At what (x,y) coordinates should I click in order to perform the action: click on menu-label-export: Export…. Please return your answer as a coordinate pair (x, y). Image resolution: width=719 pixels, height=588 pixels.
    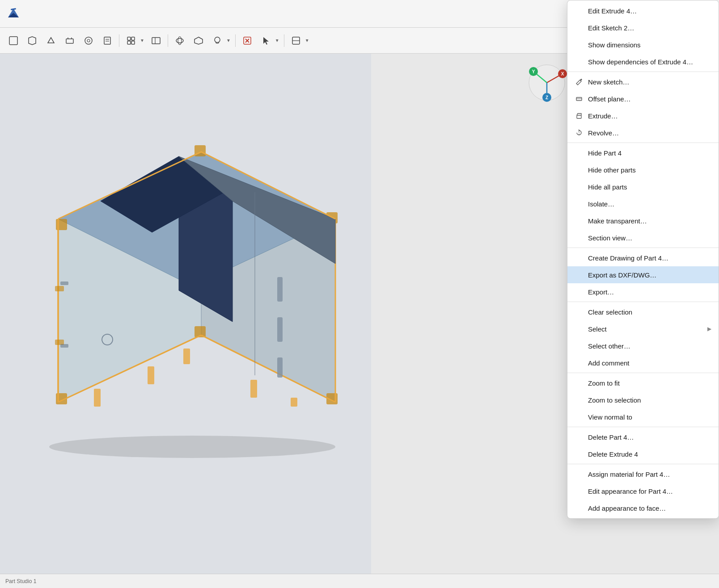
    Looking at the image, I should click on (650, 292).